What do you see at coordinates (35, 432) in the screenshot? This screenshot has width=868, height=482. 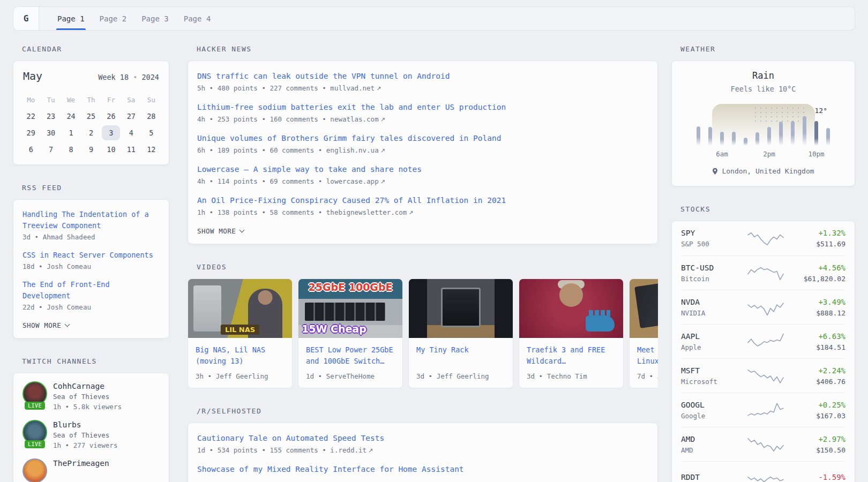 I see `twitch-avatar-wrap: LIVE` at bounding box center [35, 432].